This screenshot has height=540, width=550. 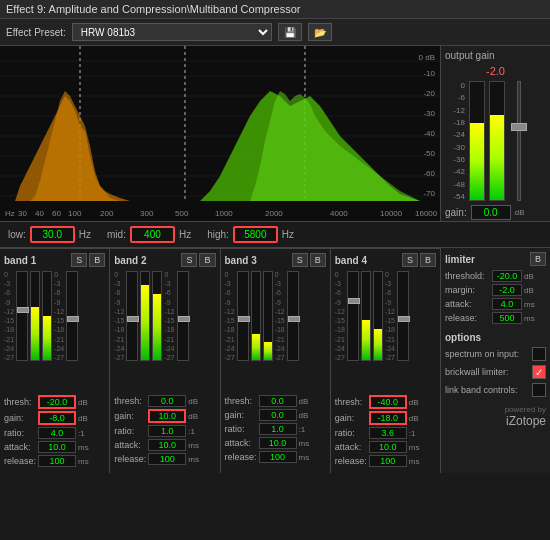 I want to click on band-header-4: band 4 S B, so click(x=386, y=260).